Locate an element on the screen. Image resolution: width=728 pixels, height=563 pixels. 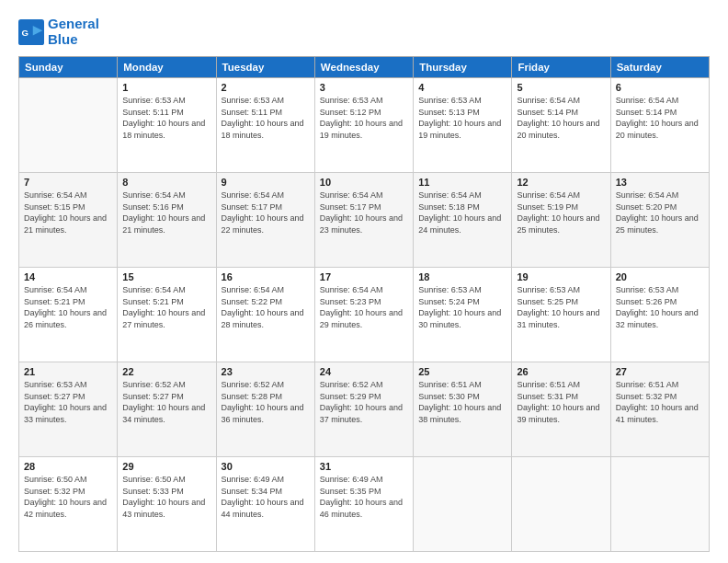
calendar-cell: 21Sunrise: 6:53 AMSunset: 5:27 PMDayligh… is located at coordinates (68, 410).